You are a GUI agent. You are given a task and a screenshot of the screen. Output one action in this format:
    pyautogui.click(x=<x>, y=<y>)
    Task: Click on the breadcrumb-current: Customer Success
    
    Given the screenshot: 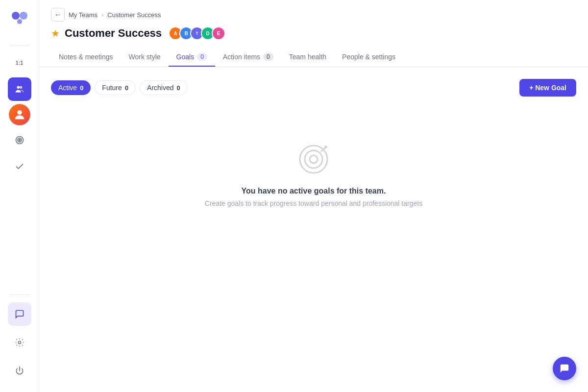 What is the action you would take?
    pyautogui.click(x=134, y=15)
    